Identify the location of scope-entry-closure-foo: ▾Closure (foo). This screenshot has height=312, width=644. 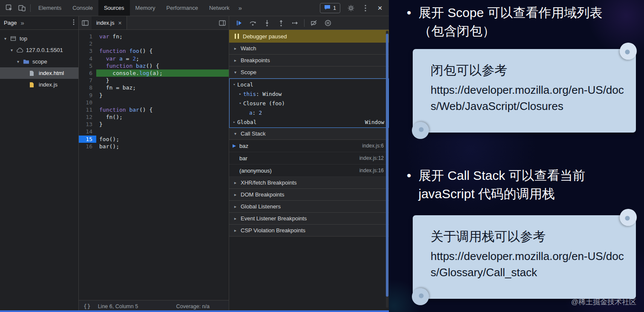
(309, 103).